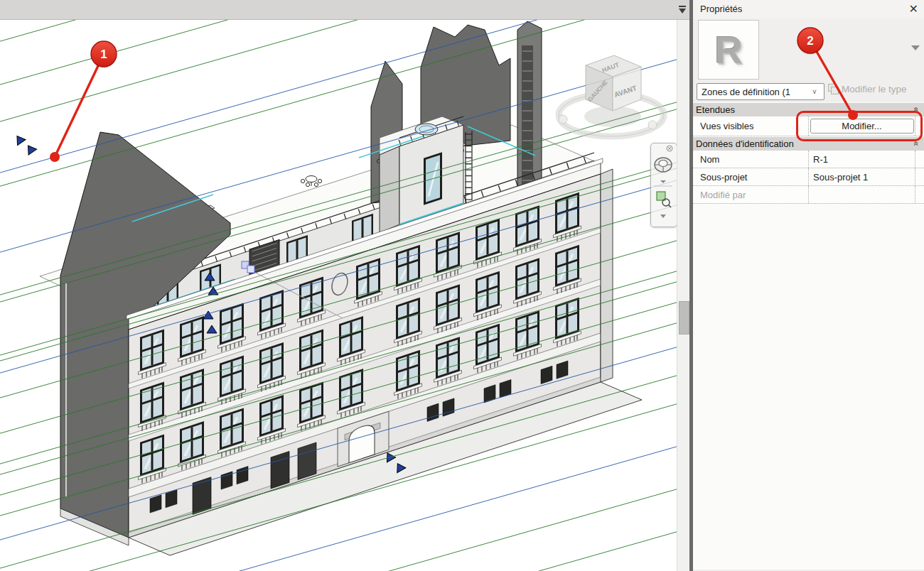 The width and height of the screenshot is (924, 571). I want to click on scroll-split-icon, so click(682, 10).